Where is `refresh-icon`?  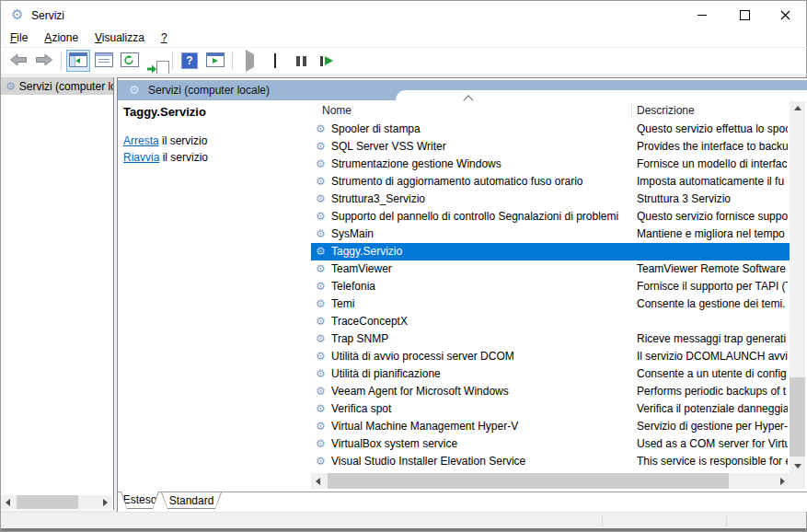
refresh-icon is located at coordinates (130, 61).